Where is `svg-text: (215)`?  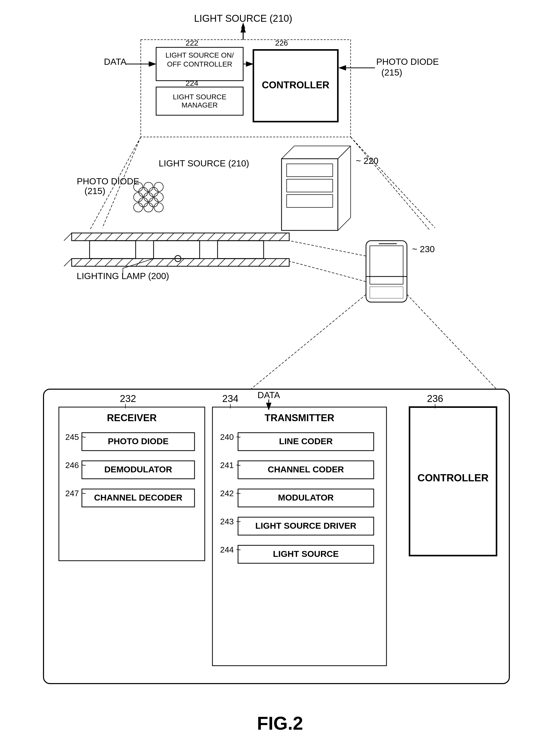
svg-text: (215) is located at coordinates (95, 191).